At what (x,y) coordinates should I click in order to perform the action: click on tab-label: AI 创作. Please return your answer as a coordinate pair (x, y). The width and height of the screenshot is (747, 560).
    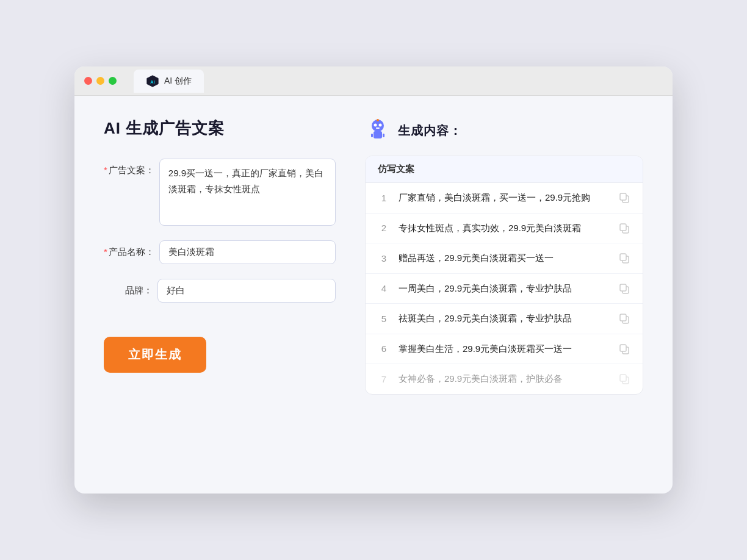
    Looking at the image, I should click on (178, 81).